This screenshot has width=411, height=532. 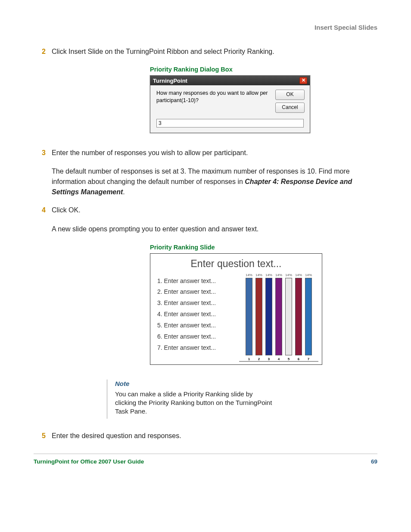 What do you see at coordinates (206, 52) in the screenshot?
I see `step-2: 2 Click Insert Slide on the TurningPoint…` at bounding box center [206, 52].